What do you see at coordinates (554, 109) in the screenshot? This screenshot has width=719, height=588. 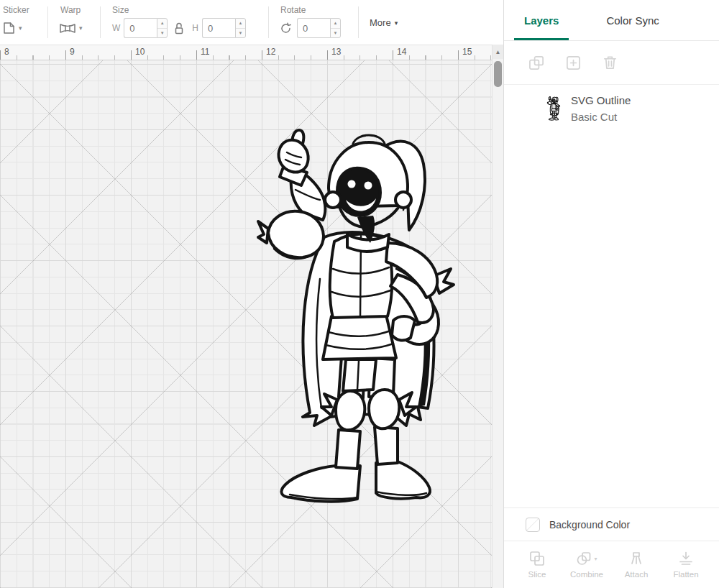 I see `layer-thumbnail` at bounding box center [554, 109].